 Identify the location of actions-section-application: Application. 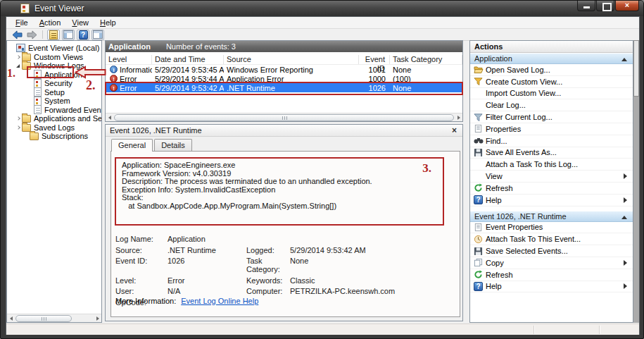
(552, 58).